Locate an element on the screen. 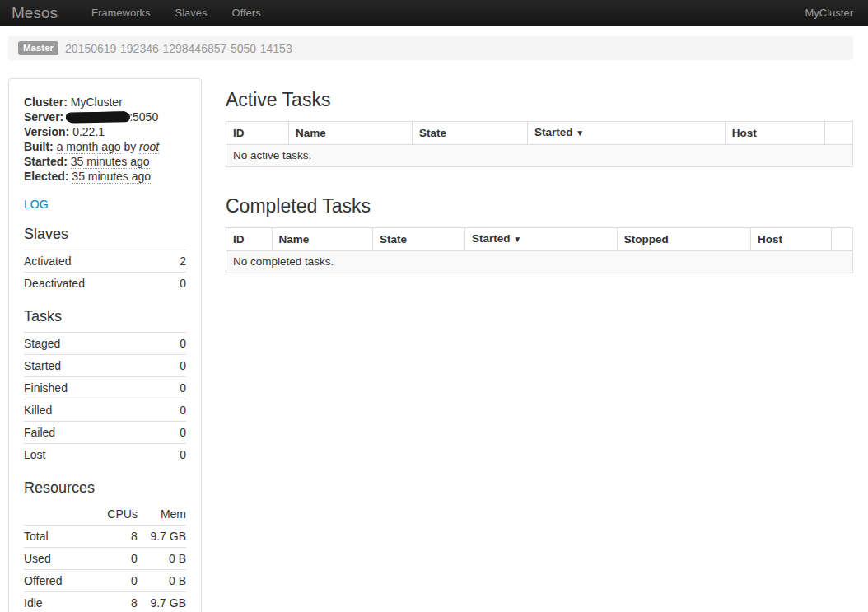  built-by-text: by is located at coordinates (130, 147).